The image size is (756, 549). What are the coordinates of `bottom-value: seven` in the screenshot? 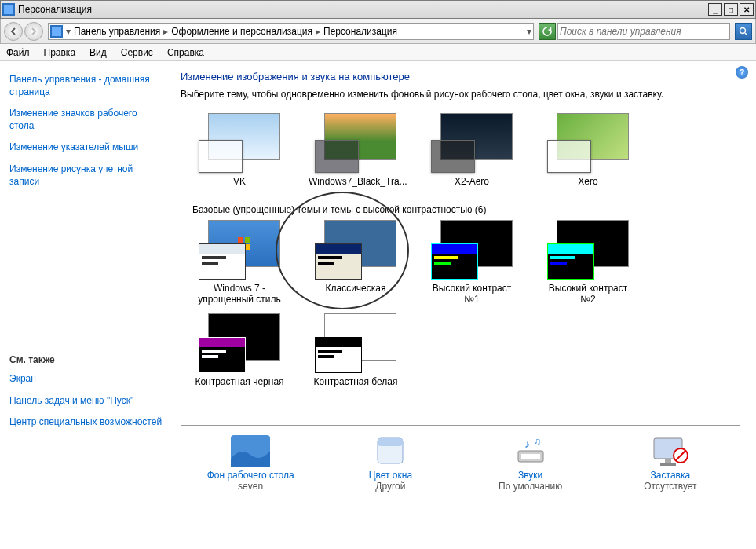 It's located at (250, 486).